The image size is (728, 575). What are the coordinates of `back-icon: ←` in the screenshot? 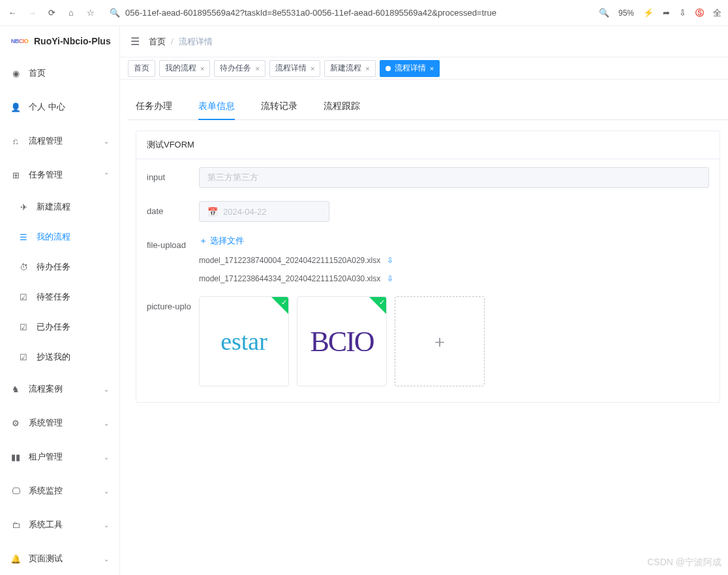 It's located at (12, 13).